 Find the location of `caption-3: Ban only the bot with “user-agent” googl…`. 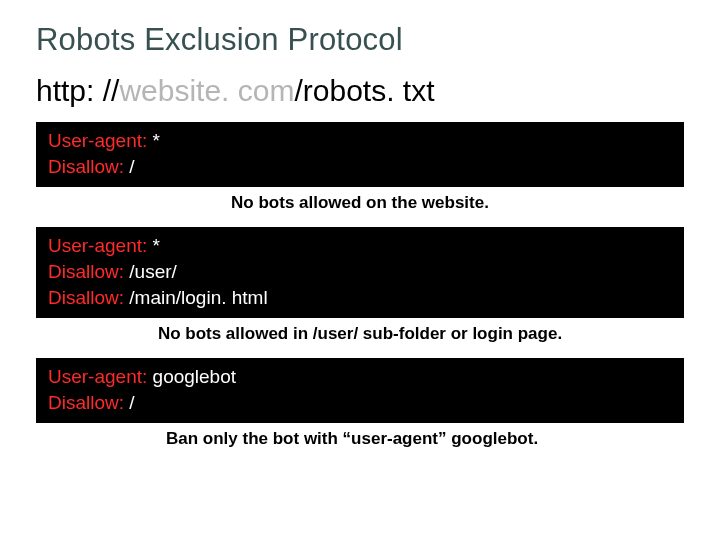

caption-3: Ban only the bot with “user-agent” googl… is located at coordinates (360, 439).